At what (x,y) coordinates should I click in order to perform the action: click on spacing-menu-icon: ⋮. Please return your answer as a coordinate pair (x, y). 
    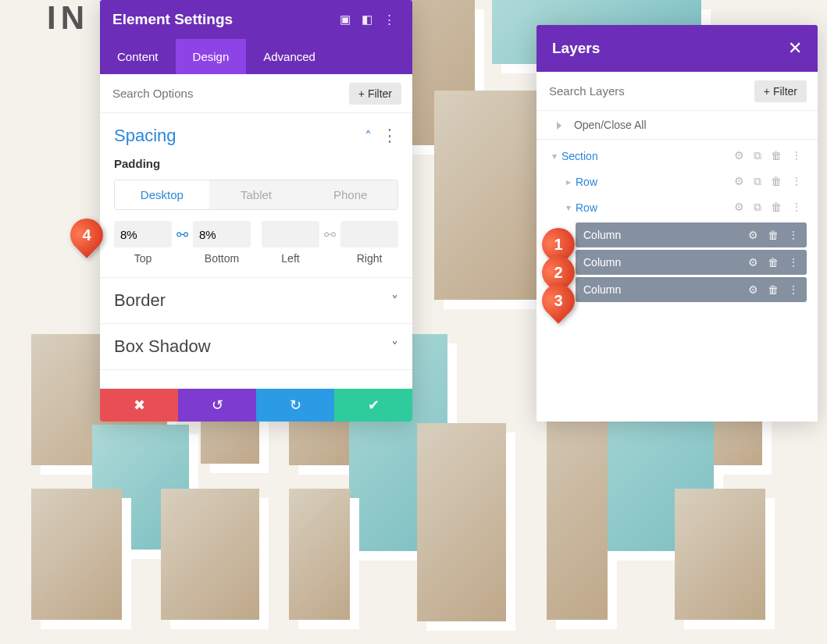
    Looking at the image, I should click on (390, 136).